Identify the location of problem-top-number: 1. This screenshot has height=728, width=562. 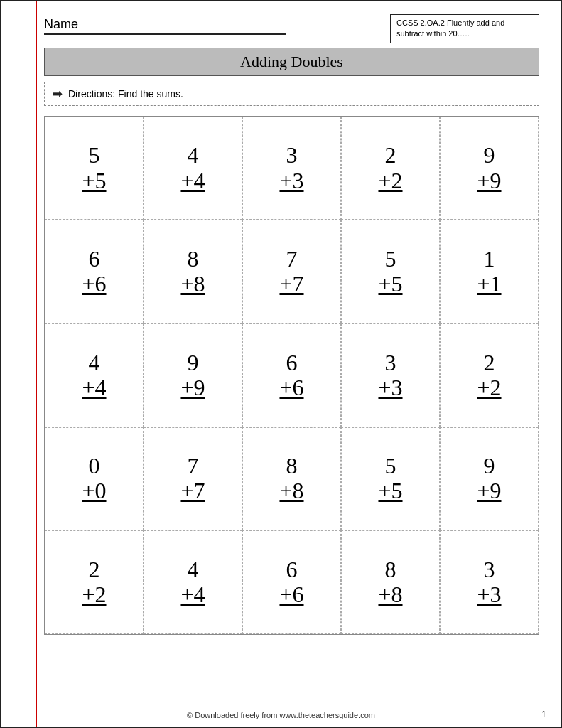
(490, 259).